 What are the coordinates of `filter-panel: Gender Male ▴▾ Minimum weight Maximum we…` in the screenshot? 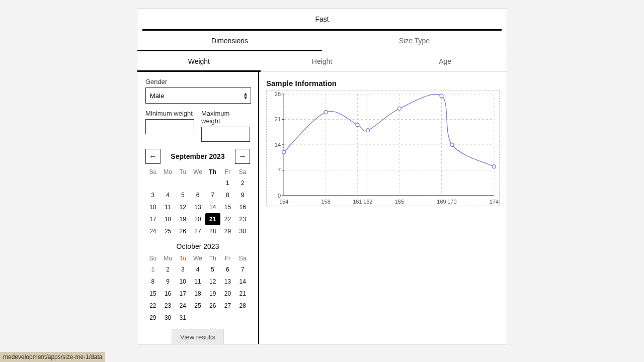 It's located at (198, 208).